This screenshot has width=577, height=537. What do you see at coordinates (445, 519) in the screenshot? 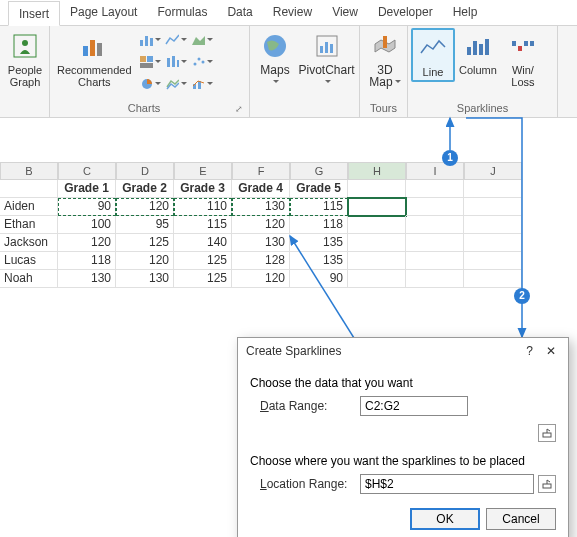
I see `ok-button: OK` at bounding box center [445, 519].